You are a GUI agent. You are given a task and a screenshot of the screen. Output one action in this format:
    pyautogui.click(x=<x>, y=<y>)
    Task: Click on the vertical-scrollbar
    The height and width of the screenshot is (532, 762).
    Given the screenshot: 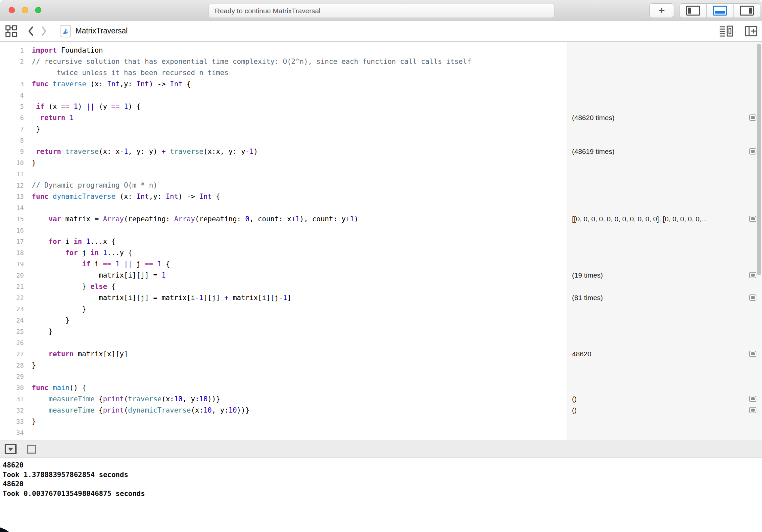 What is the action you would take?
    pyautogui.click(x=759, y=160)
    